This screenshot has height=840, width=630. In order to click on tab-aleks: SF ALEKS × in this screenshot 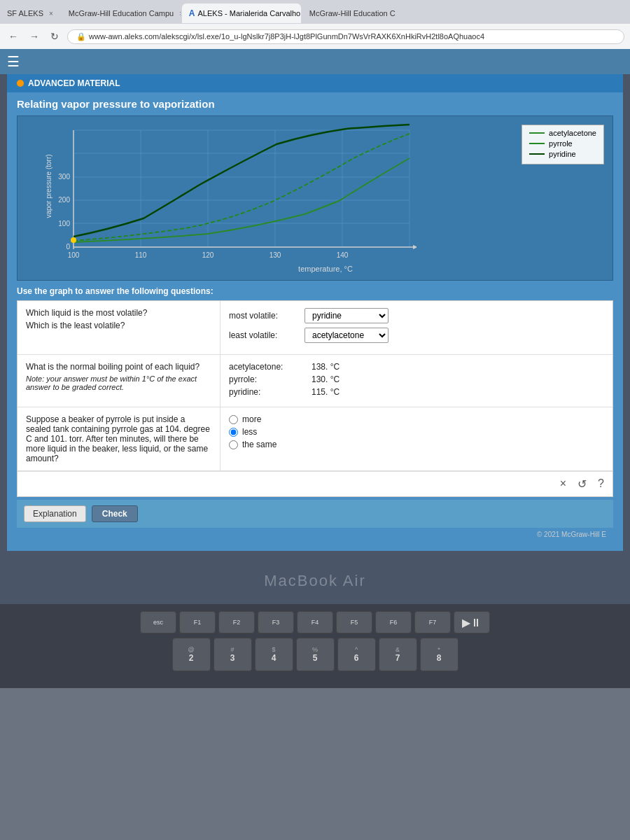, I will do `click(30, 13)`.